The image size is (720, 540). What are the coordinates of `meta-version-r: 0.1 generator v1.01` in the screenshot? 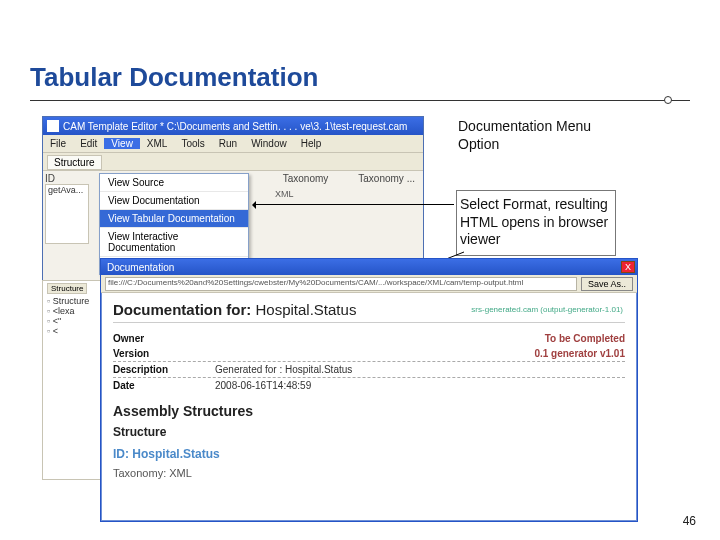 It's located at (420, 354).